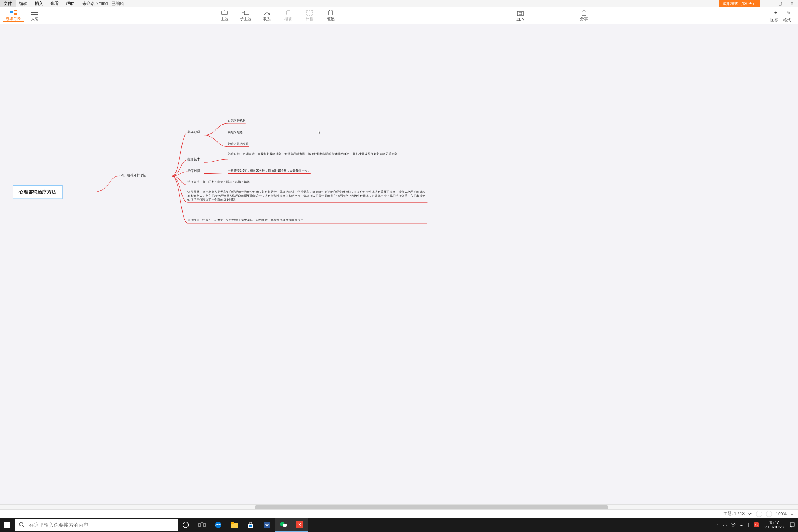  Describe the element at coordinates (310, 16) in the screenshot. I see `btn-boundary: 外框` at that location.